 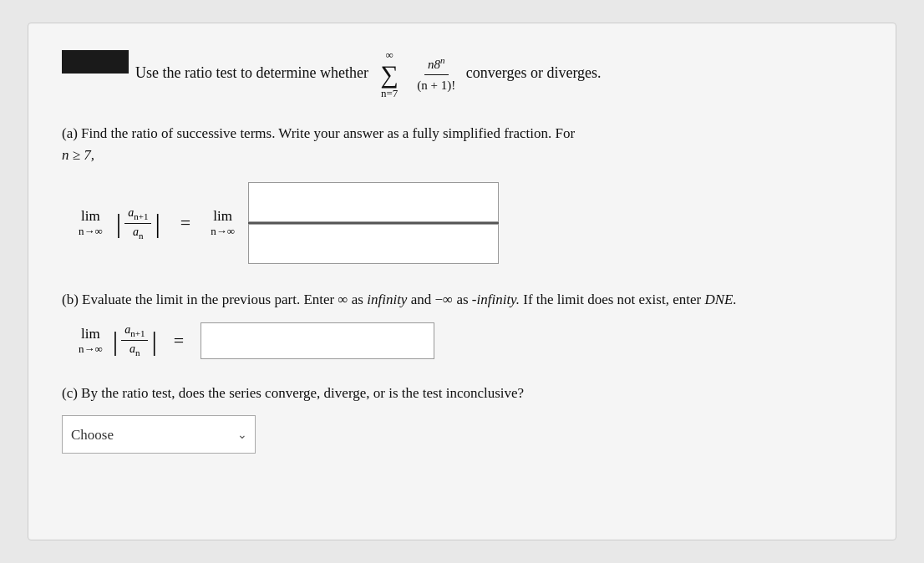 I want to click on lim-block-b: lim n→∞, so click(x=90, y=341).